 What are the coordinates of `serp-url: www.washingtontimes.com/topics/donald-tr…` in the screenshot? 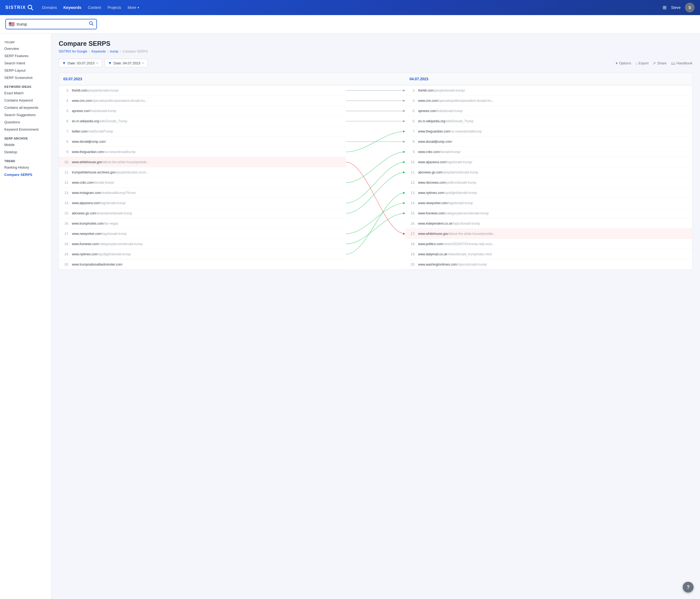 It's located at (453, 264).